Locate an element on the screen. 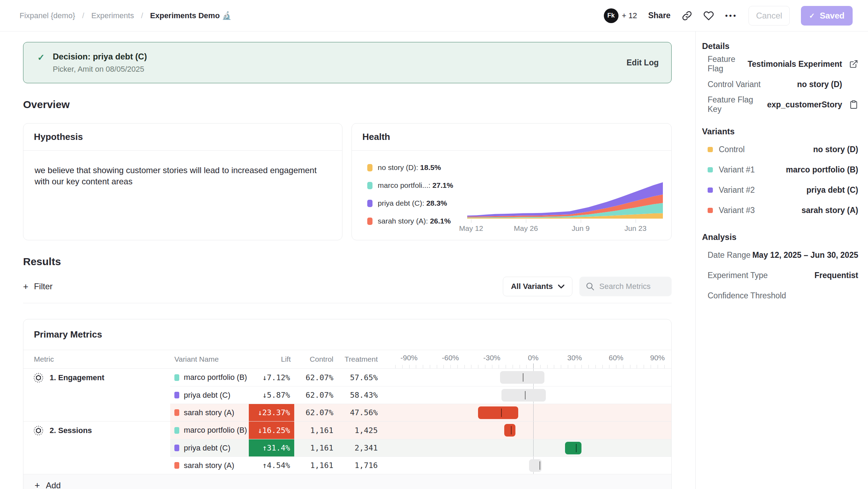 This screenshot has height=489, width=868. add-metric-label: Add is located at coordinates (53, 485).